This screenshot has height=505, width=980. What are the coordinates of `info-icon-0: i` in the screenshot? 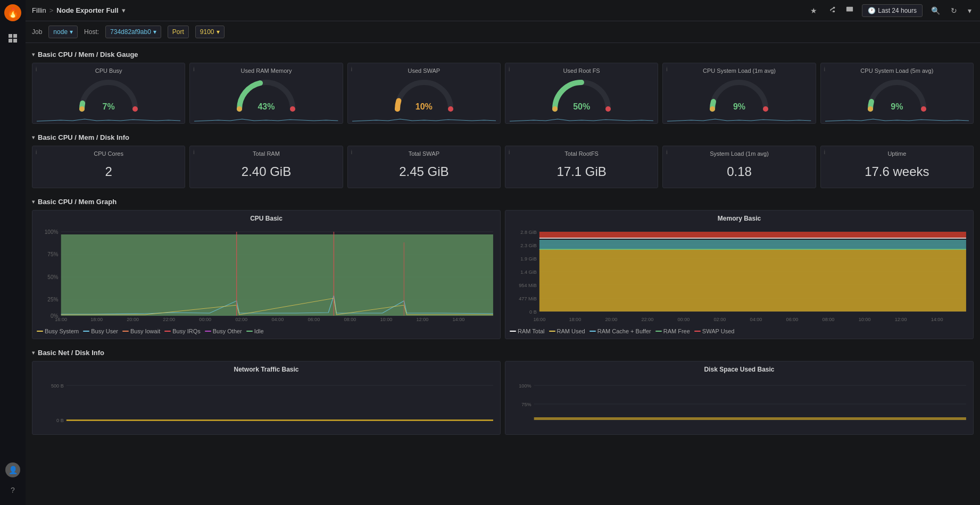 It's located at (36, 152).